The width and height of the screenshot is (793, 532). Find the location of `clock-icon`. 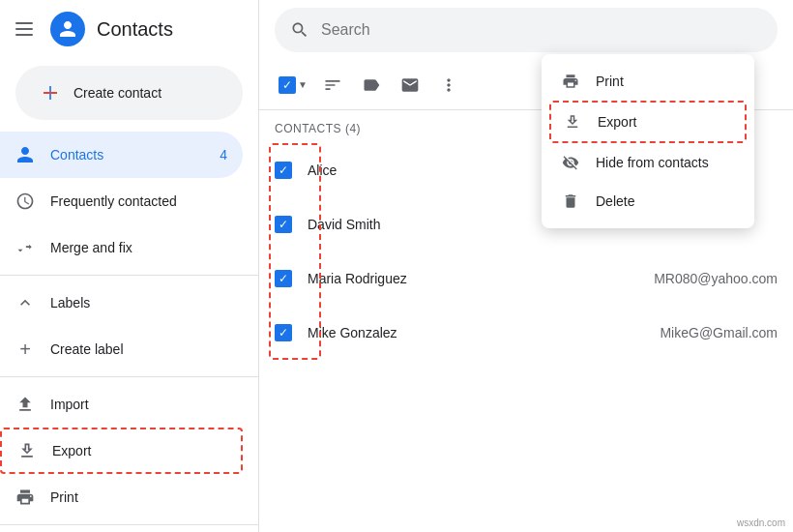

clock-icon is located at coordinates (25, 201).